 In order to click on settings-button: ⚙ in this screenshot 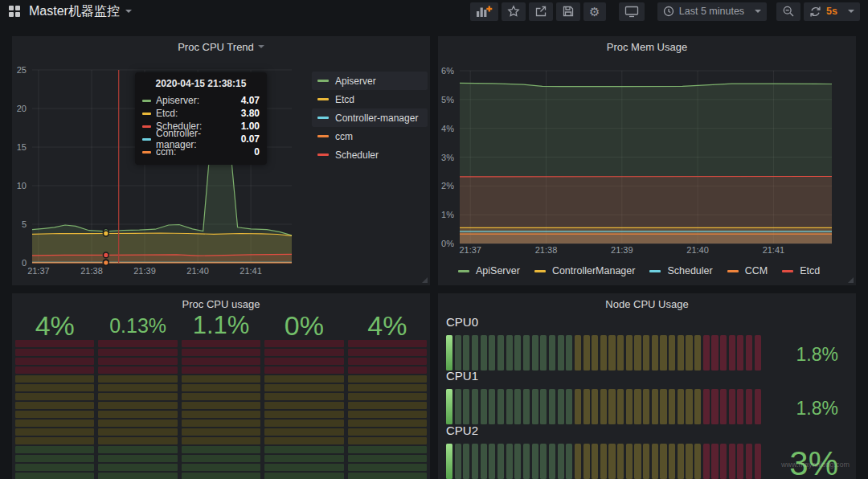, I will do `click(595, 11)`.